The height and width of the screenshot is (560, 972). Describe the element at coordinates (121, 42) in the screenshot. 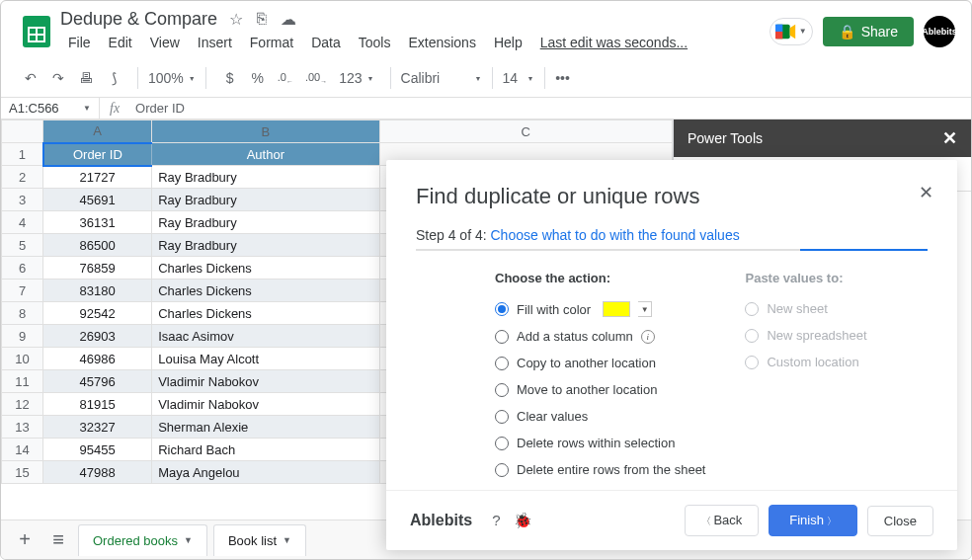

I see `menu-edit: Edit` at that location.